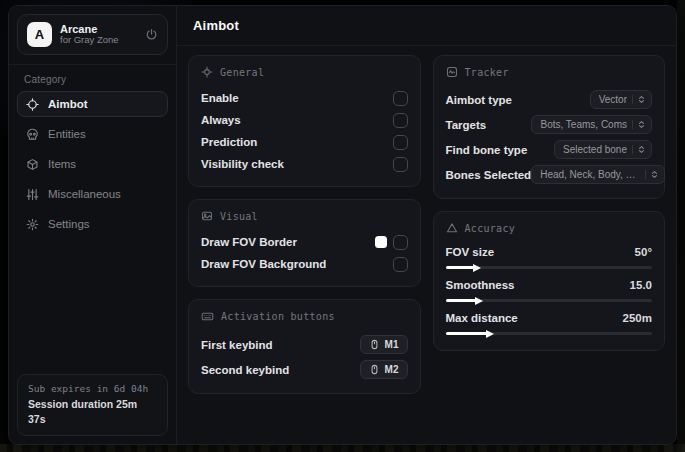 Image resolution: width=685 pixels, height=452 pixels. I want to click on max-distance-slider, so click(550, 334).